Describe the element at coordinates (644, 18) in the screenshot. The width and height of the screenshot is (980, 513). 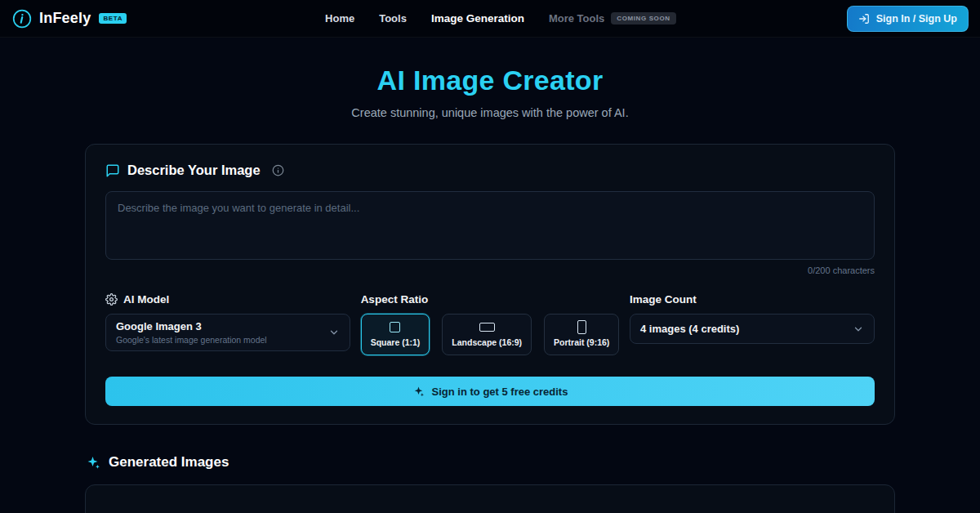
I see `coming-soon-badge: COMING SOON` at that location.